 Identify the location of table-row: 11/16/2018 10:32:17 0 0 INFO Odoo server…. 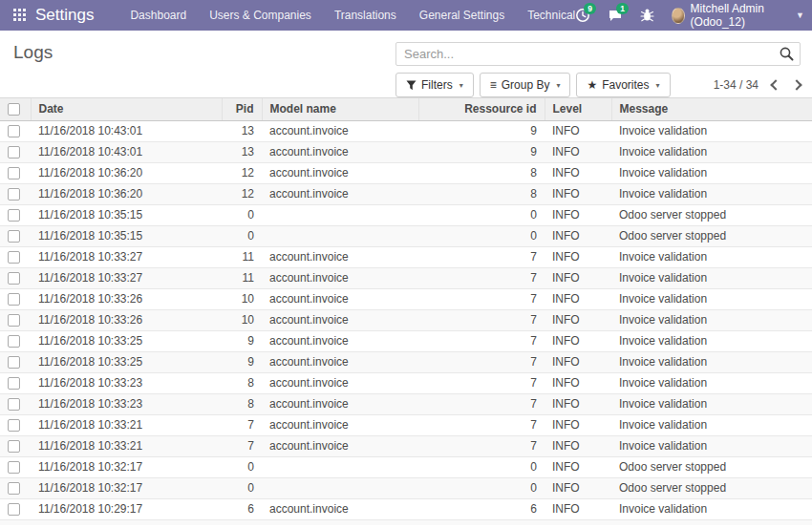
(406, 467).